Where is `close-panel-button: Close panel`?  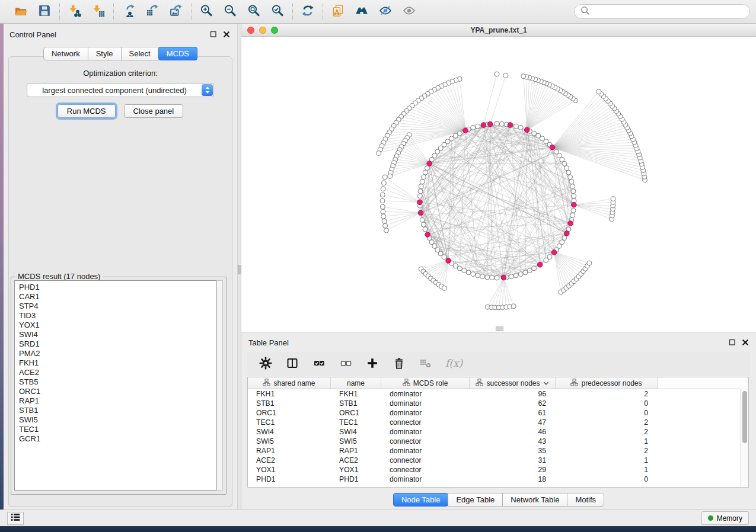
close-panel-button: Close panel is located at coordinates (154, 111).